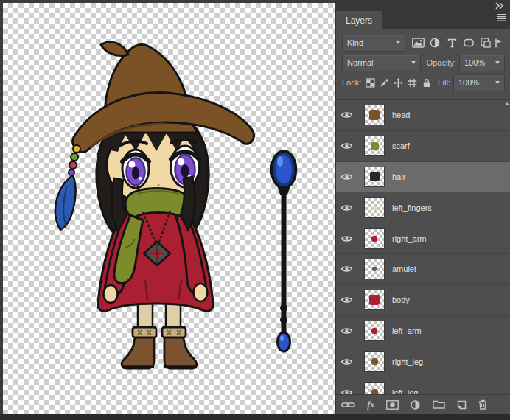  I want to click on artboard-icon, so click(413, 83).